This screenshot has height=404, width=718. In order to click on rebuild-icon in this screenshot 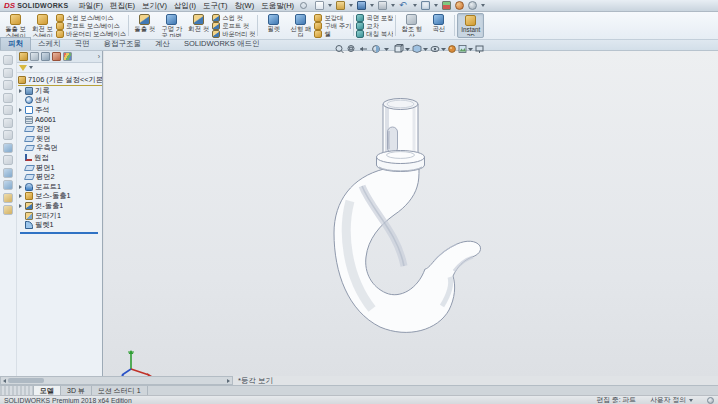, I will do `click(446, 6)`.